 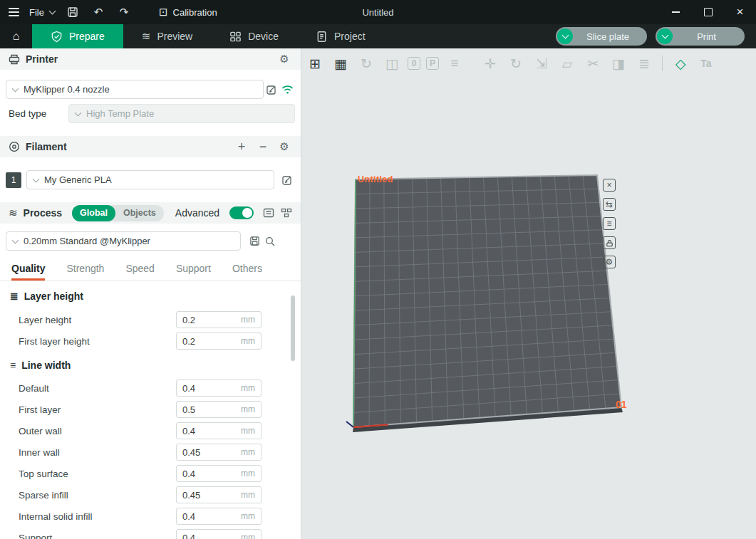 What do you see at coordinates (219, 452) in the screenshot?
I see `param-input-inner-wall-width: 0.45 mm` at bounding box center [219, 452].